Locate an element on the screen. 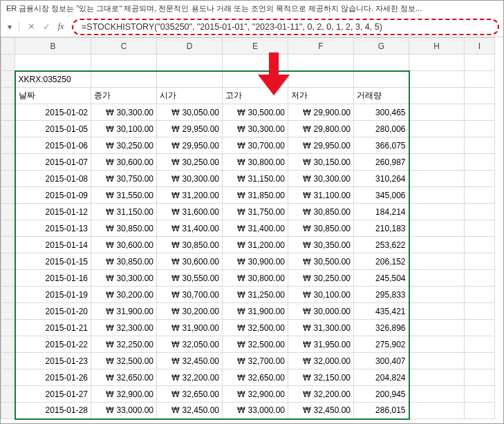  table-row: 2015-01-15₩ 30,850.00₩ 30,600.00₩ 30,900… is located at coordinates (248, 262).